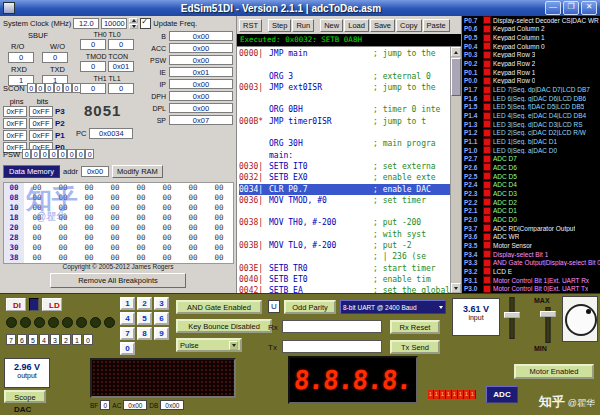 The image size is (600, 415). Describe the element at coordinates (332, 346) in the screenshot. I see `tx-field` at that location.